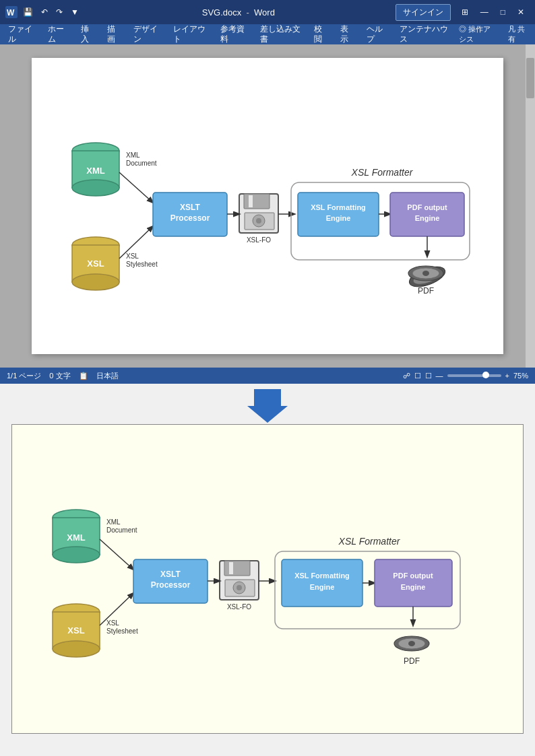  What do you see at coordinates (465, 12) in the screenshot?
I see `layout-button: ⊞` at bounding box center [465, 12].